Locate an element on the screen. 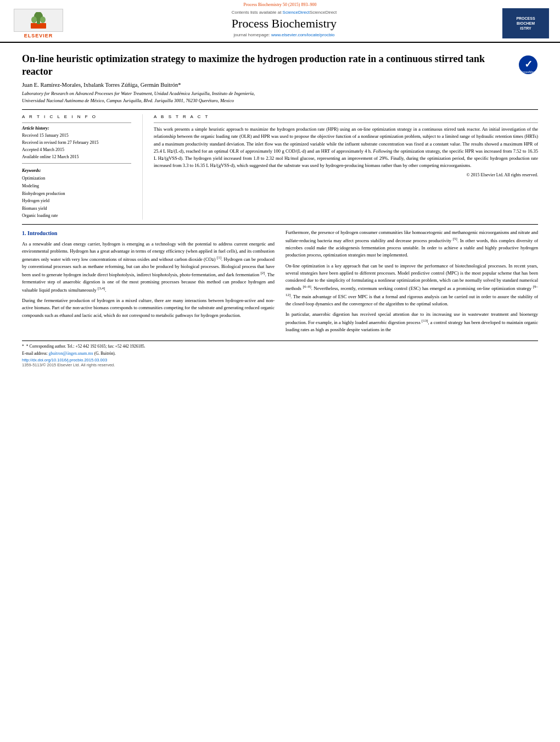  header-section: Process Biochemistry 50 (2015) 893–900 E… is located at coordinates (280, 21).